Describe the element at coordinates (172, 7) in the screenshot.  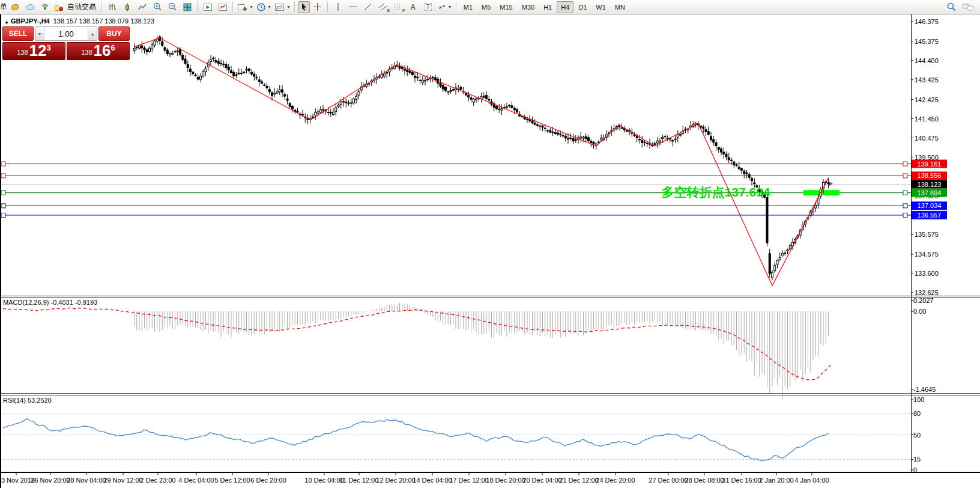
I see `zoom-out-icon` at that location.